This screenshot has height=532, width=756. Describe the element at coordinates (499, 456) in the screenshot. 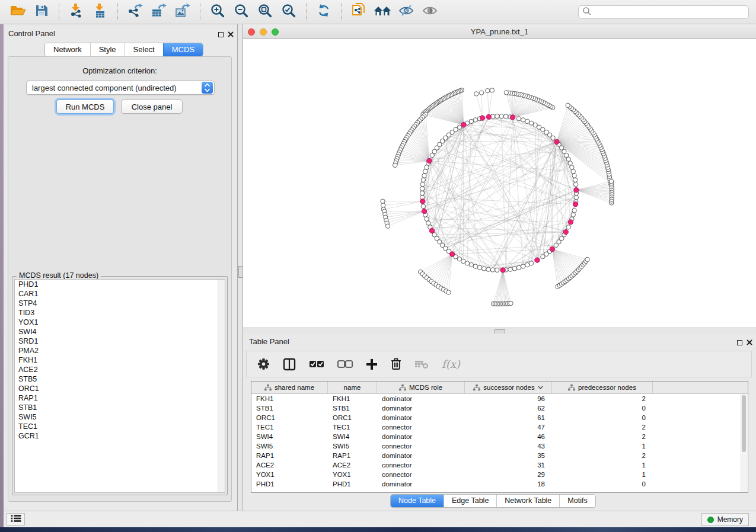

I see `table-row: RAP1RAP1dominator352` at that location.